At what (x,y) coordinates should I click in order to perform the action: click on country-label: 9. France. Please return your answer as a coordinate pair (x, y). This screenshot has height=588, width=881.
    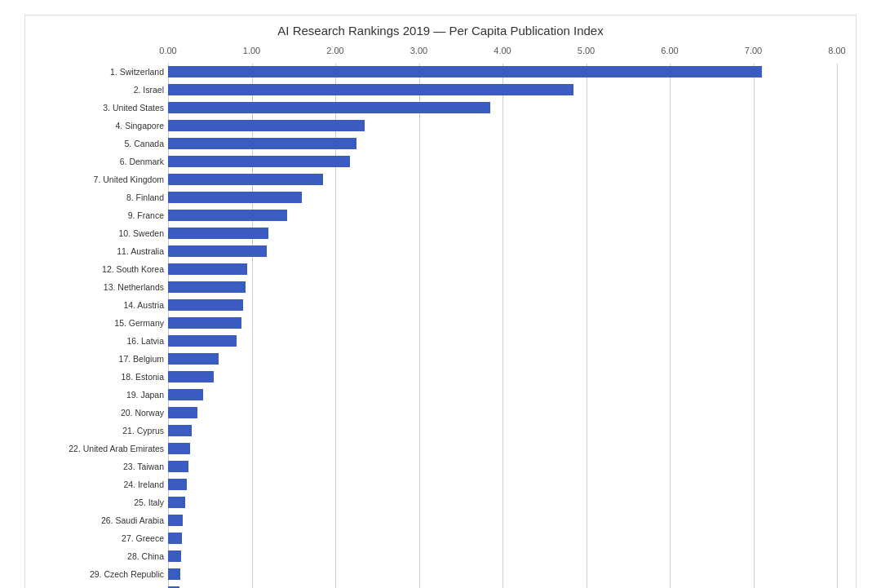
    Looking at the image, I should click on (101, 215).